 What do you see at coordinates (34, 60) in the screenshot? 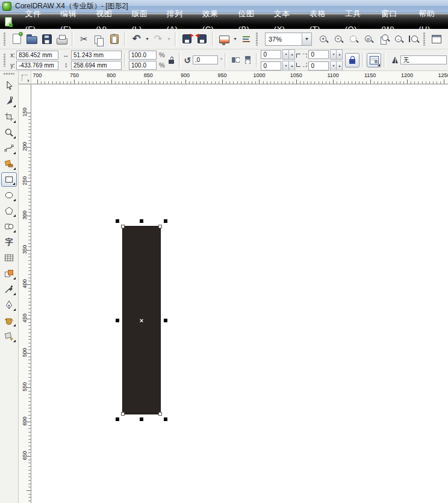
I see `object-position-group: x: y:` at bounding box center [34, 60].